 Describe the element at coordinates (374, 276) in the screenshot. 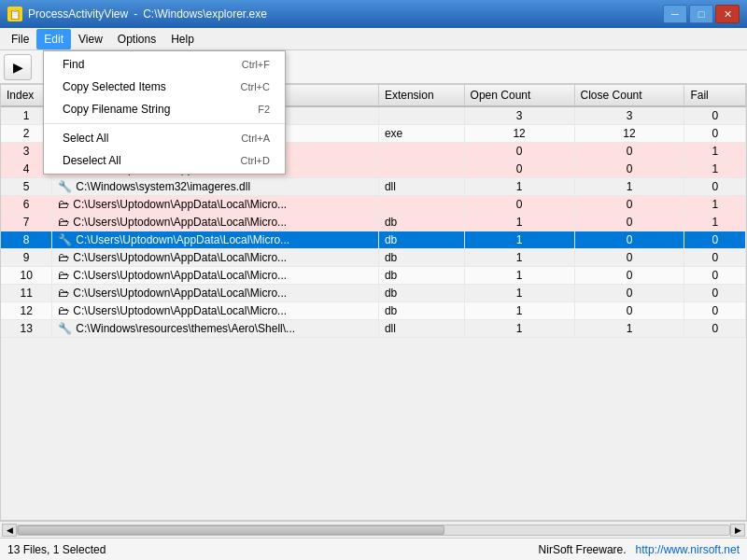

I see `table-row: 10 🗁C:\Users\Uptodown\AppData\Local\Micr…` at that location.